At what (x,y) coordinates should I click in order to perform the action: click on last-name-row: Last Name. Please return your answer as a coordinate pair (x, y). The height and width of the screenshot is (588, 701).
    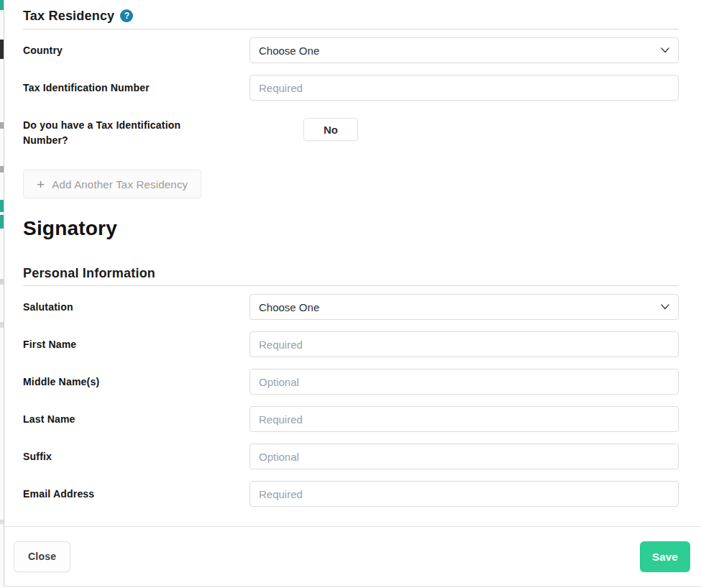
    Looking at the image, I should click on (351, 419).